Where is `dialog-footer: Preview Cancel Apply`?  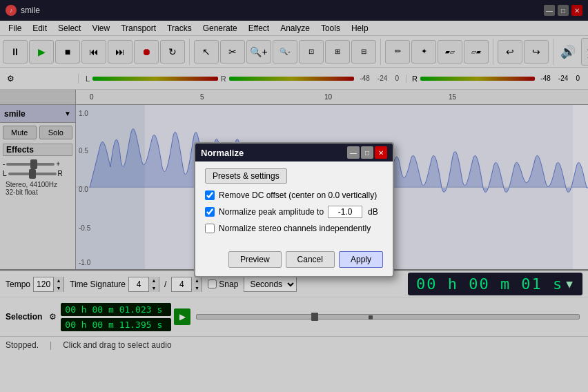 dialog-footer: Preview Cancel Apply is located at coordinates (294, 261).